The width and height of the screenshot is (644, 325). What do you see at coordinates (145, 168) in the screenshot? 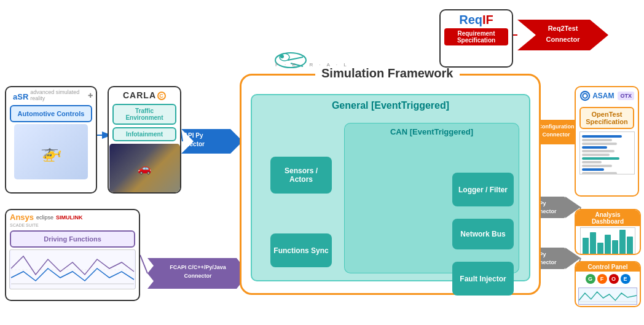
I see `carla-scene-image: 🚗` at bounding box center [145, 168].